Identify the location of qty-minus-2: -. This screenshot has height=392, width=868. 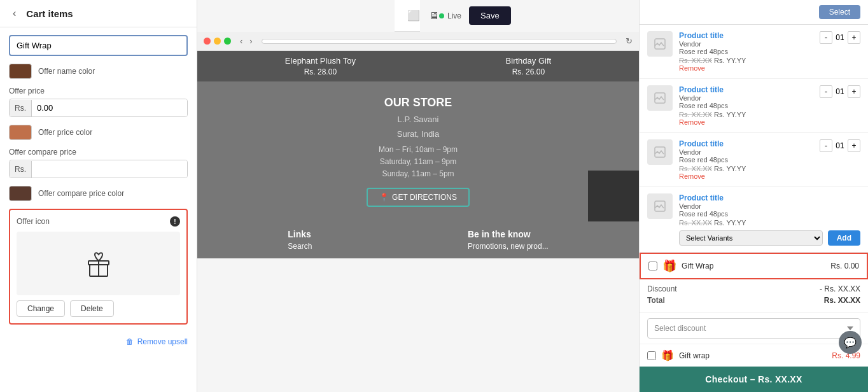
(826, 92).